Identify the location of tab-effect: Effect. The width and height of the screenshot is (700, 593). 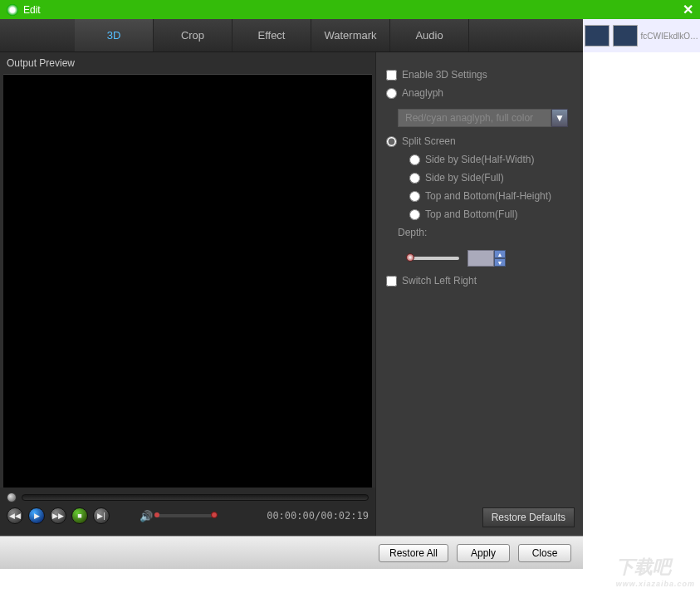
(272, 35).